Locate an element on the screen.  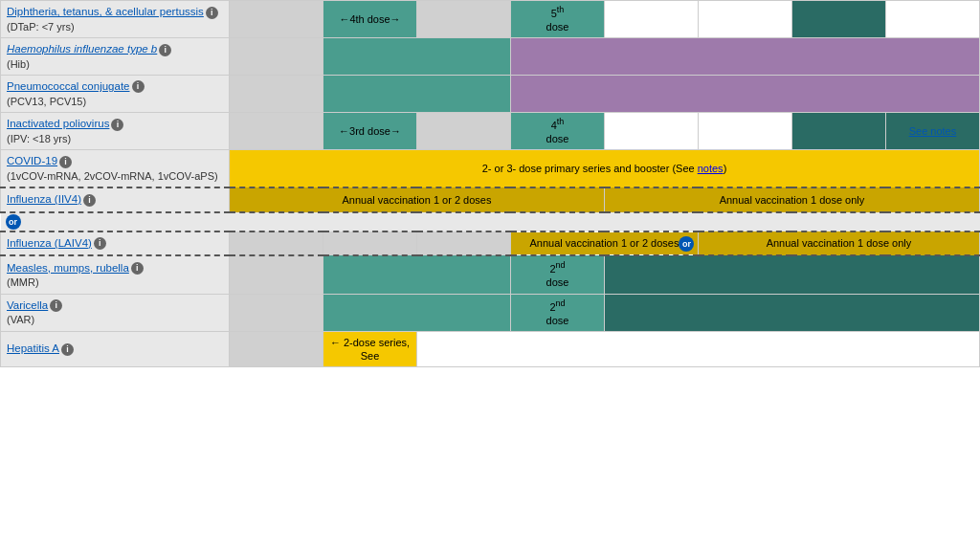
vaccine-name-cell-hib: Haemophilus influenzae type bi(Hib) is located at coordinates (115, 57).